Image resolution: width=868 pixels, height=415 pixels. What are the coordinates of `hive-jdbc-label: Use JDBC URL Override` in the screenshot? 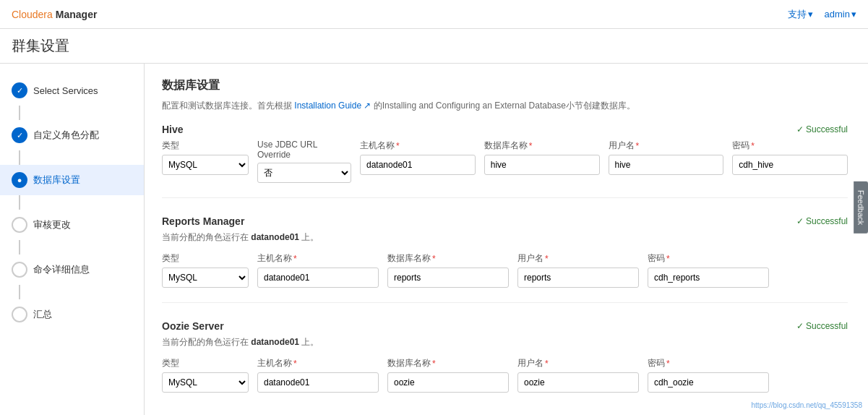 It's located at (304, 150).